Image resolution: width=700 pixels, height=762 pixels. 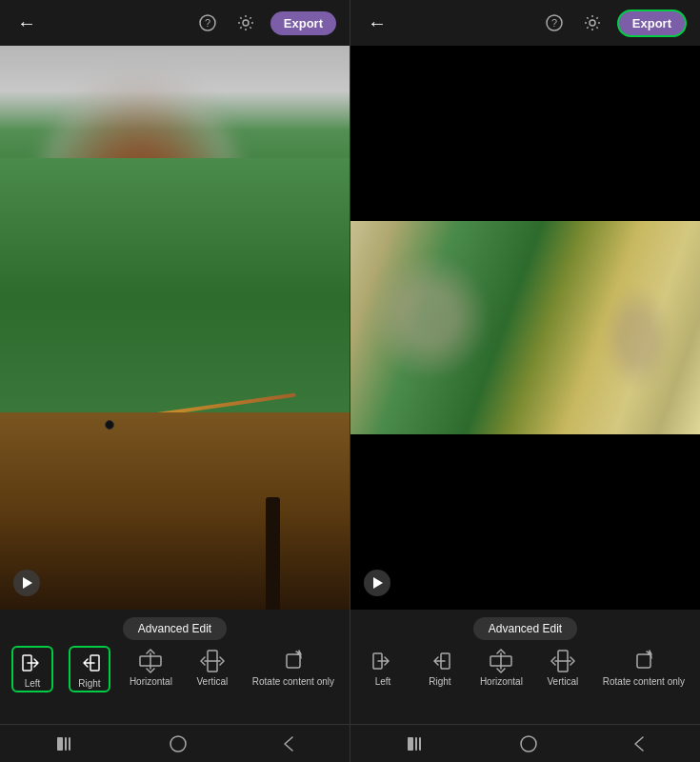 What do you see at coordinates (65, 744) in the screenshot?
I see `left-nav-menu-button` at bounding box center [65, 744].